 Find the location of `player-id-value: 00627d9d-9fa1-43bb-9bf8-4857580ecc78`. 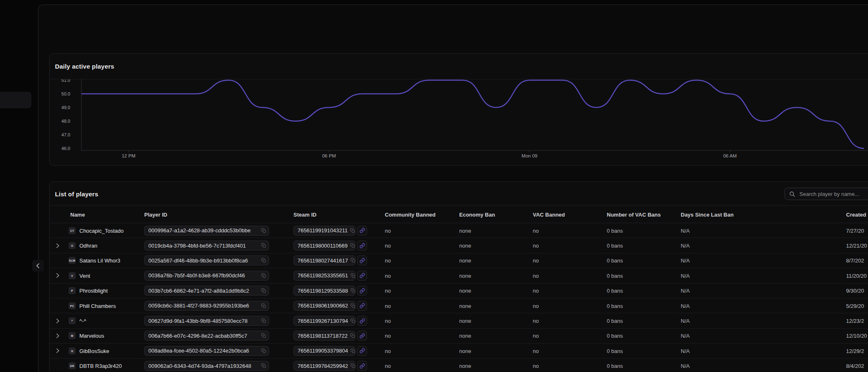

player-id-value: 00627d9d-9fa1-43bb-9bf8-4857580ecc78 is located at coordinates (198, 321).